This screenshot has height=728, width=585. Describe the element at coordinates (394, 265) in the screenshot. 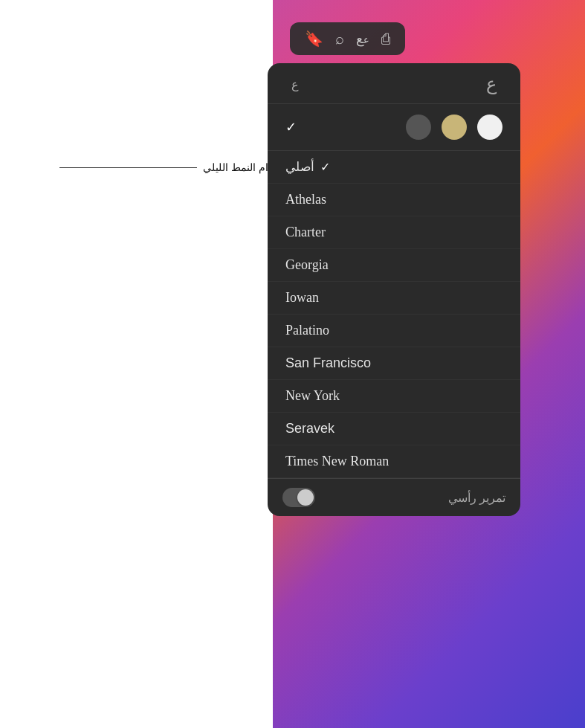

I see `font-item-georgia: Georgia` at that location.